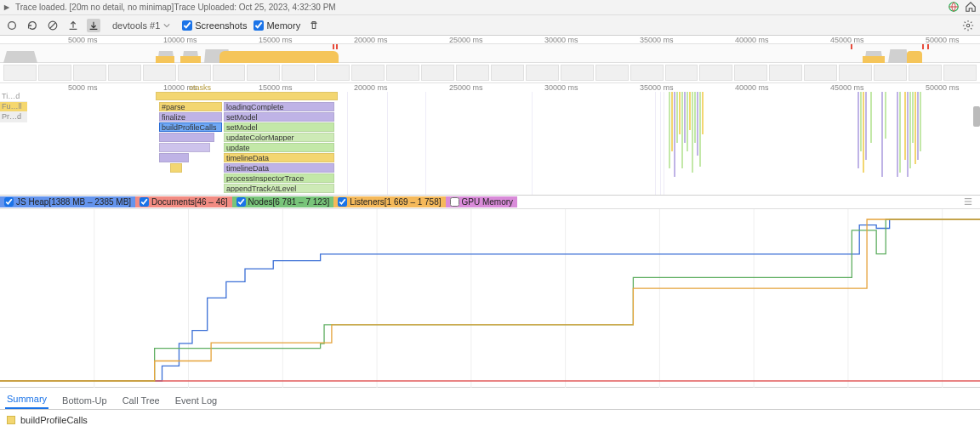 The width and height of the screenshot is (980, 443). Describe the element at coordinates (53, 26) in the screenshot. I see `clear-button` at that location.